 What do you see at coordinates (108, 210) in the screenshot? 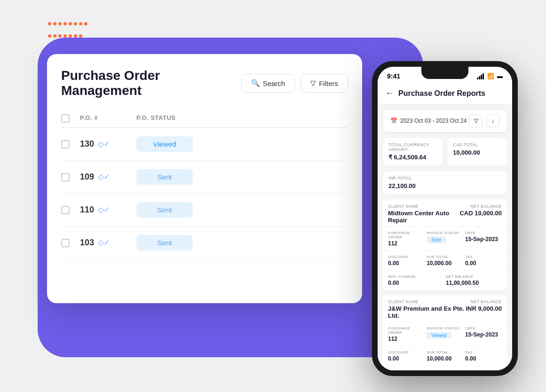
I see `po-number: 110 ◇✓` at bounding box center [108, 210].